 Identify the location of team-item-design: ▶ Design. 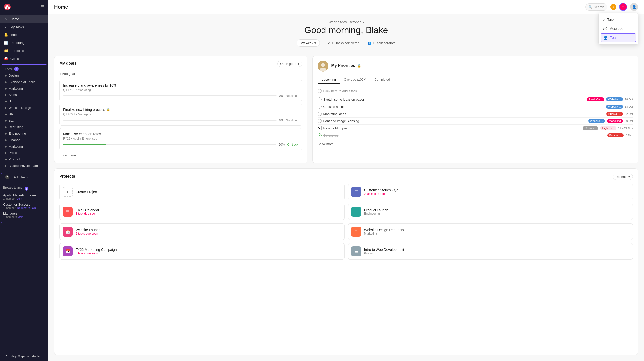
(24, 76).